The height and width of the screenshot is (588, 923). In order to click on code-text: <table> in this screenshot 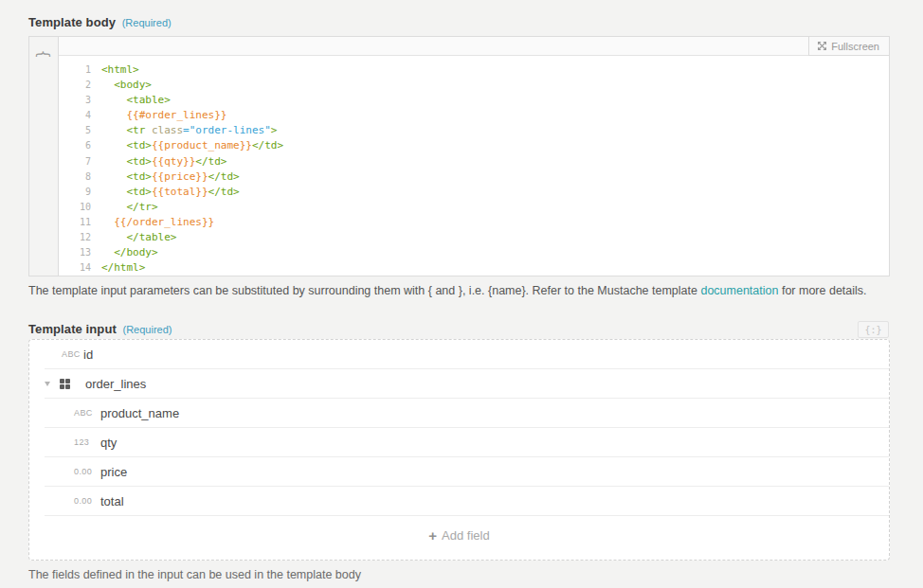, I will do `click(131, 100)`.